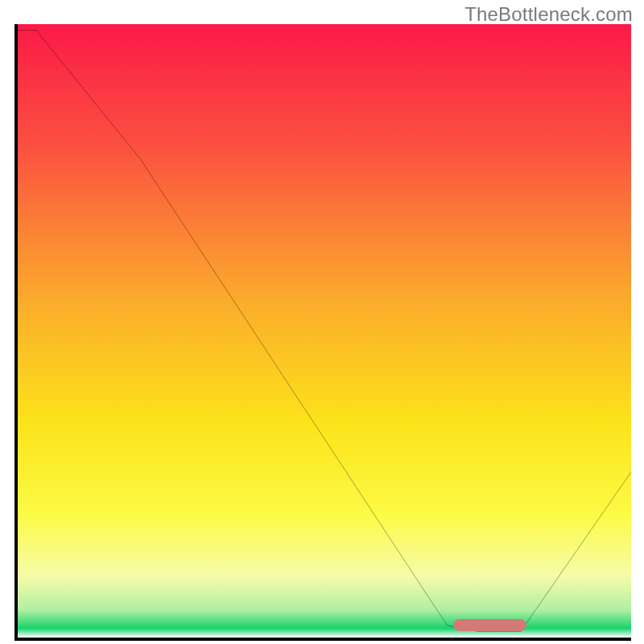 This screenshot has width=644, height=644. What do you see at coordinates (489, 625) in the screenshot?
I see `optimal-range-marker` at bounding box center [489, 625].